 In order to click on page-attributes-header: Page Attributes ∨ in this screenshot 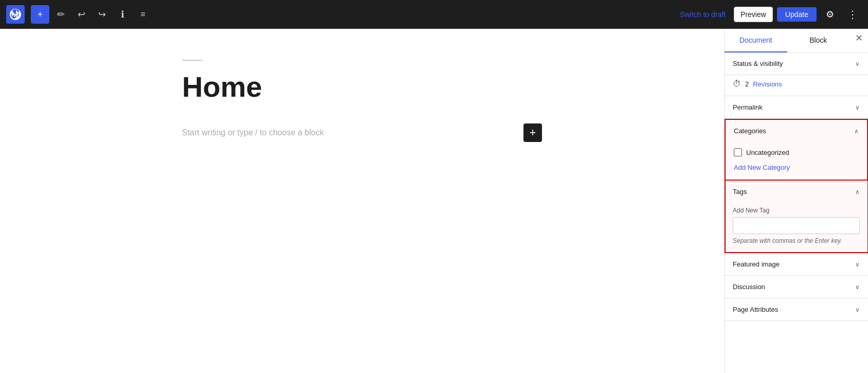, I will do `click(796, 310)`.